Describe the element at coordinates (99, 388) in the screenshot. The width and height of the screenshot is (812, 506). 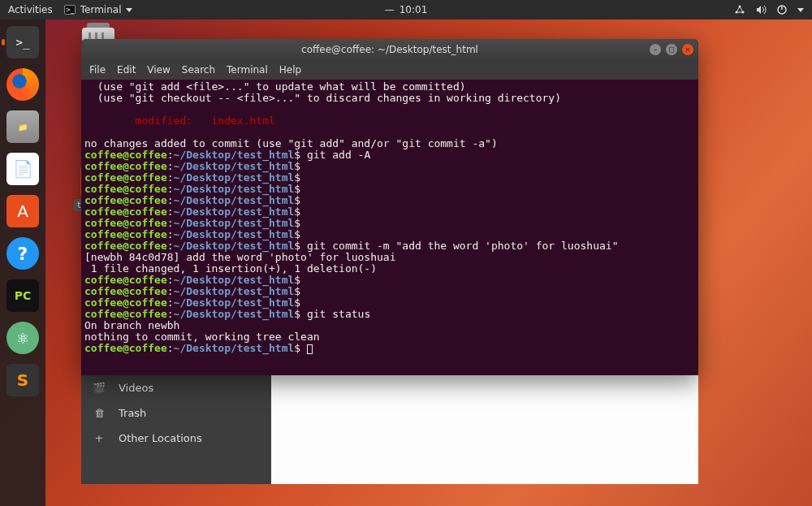
I see `videos-icon: 🎬` at that location.